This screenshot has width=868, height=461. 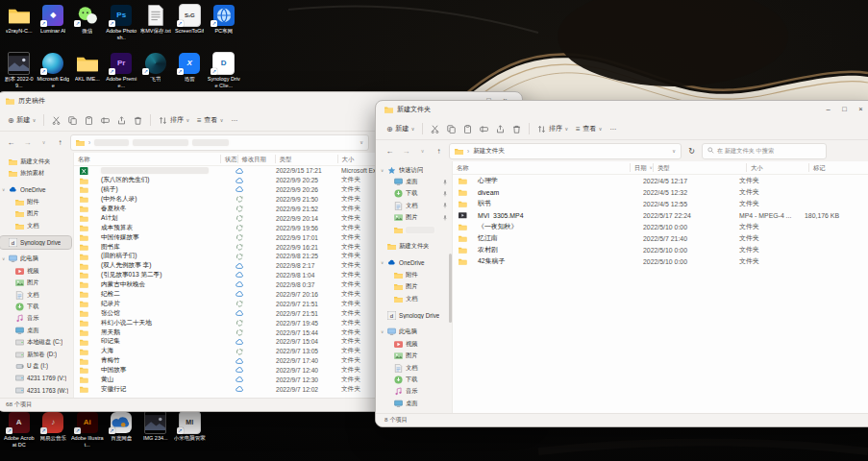 I want to click on desktop-icon-剧本-2022-09-: 剧本 2022-09..., so click(x=19, y=70).